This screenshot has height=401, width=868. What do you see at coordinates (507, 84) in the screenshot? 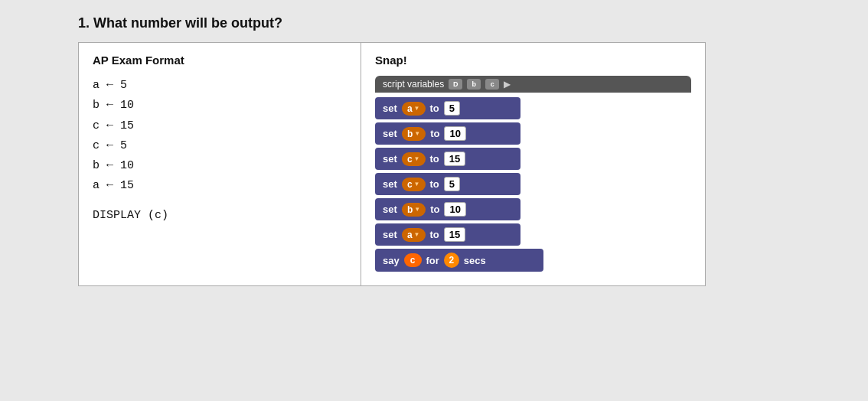
I see `snap-arrow-icon: ▶` at bounding box center [507, 84].